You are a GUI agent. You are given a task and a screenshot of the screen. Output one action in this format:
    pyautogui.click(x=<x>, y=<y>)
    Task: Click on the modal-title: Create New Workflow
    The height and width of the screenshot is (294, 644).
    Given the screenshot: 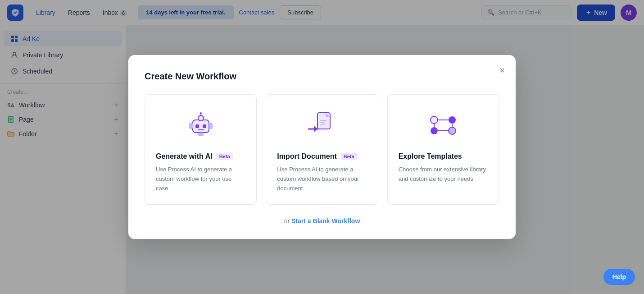 What is the action you would take?
    pyautogui.click(x=322, y=77)
    